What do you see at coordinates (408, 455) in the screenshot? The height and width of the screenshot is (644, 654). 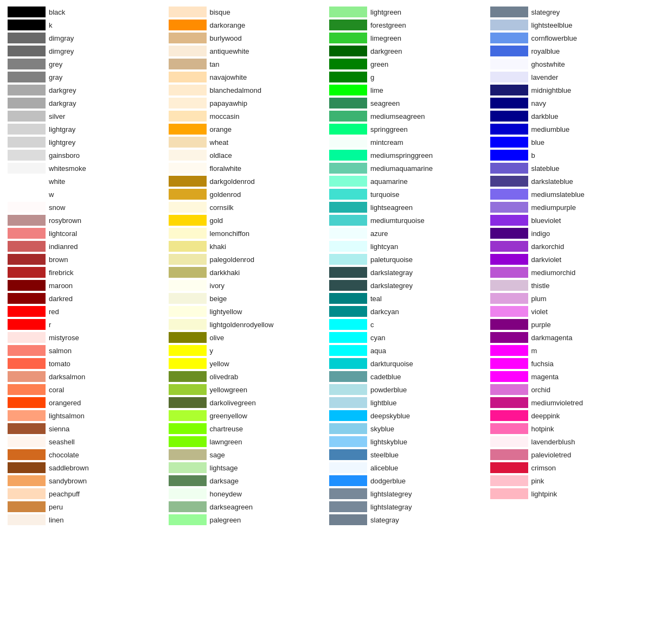 I see `color-row: steelblue` at bounding box center [408, 455].